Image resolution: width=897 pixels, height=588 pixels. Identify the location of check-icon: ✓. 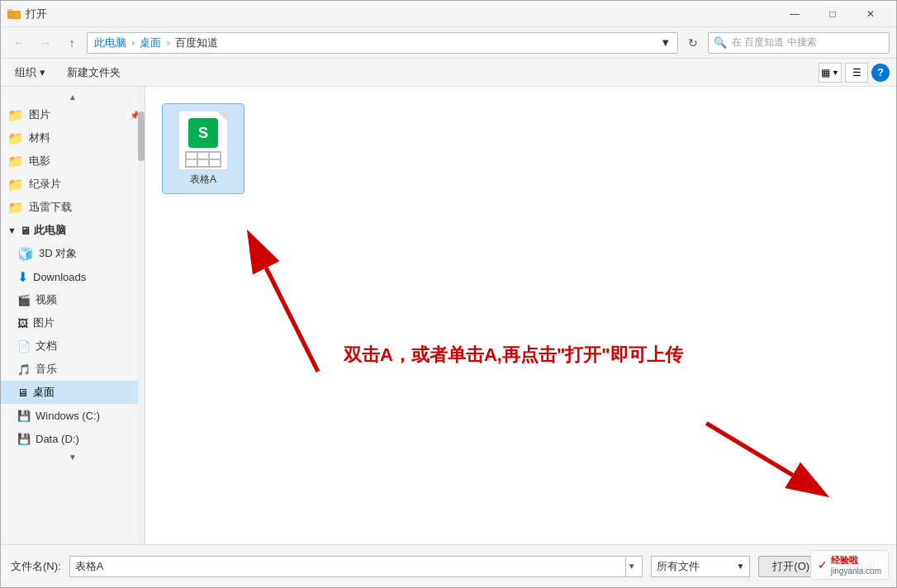
(823, 565).